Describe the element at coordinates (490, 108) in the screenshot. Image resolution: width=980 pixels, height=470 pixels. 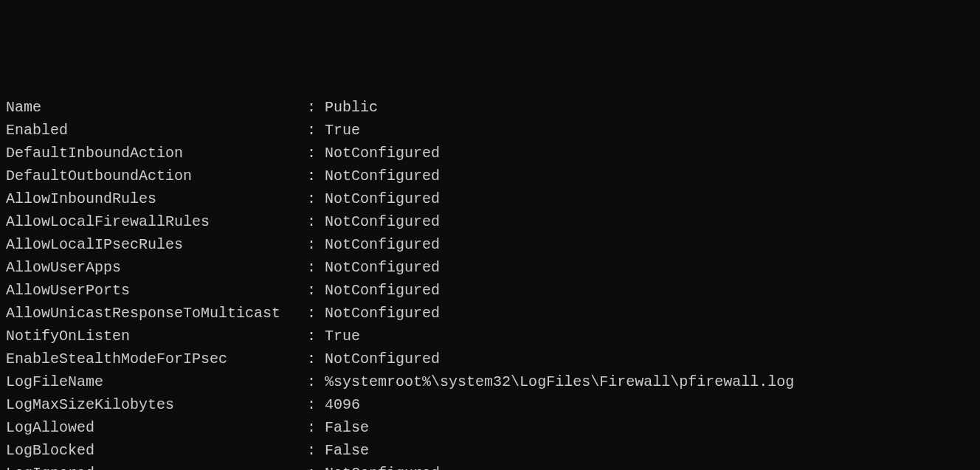
I see `property-row: Name : Public` at that location.